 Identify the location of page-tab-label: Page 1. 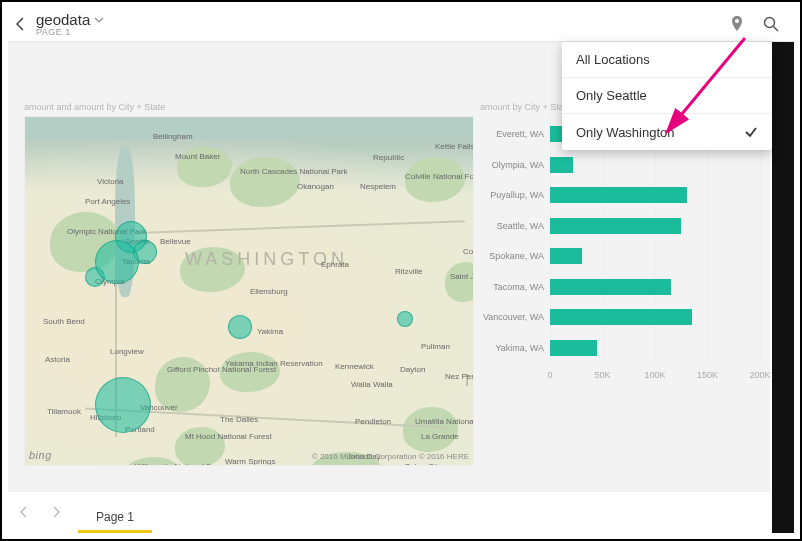
(115, 517).